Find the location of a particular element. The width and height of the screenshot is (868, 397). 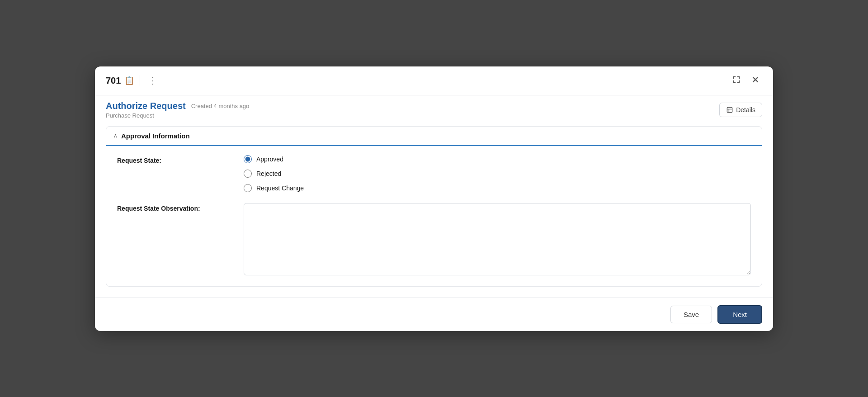

details-button: Details is located at coordinates (741, 110).